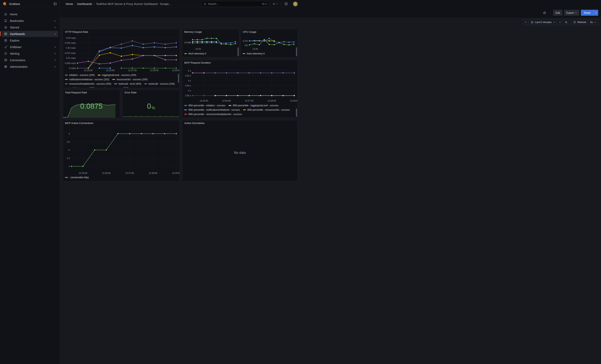 This screenshot has height=364, width=601. What do you see at coordinates (70, 43) in the screenshot?
I see `svg-text: 0.025 req/s` at bounding box center [70, 43].